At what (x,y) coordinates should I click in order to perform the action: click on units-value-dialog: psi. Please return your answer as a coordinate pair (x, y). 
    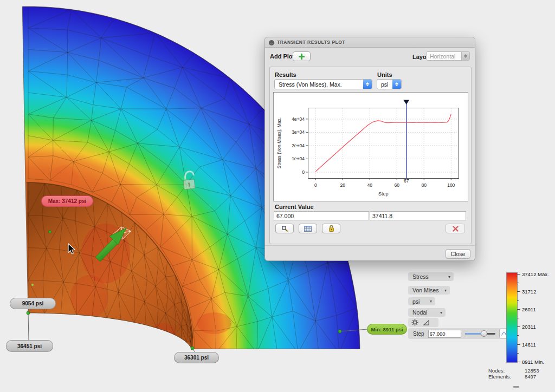
    Looking at the image, I should click on (385, 84).